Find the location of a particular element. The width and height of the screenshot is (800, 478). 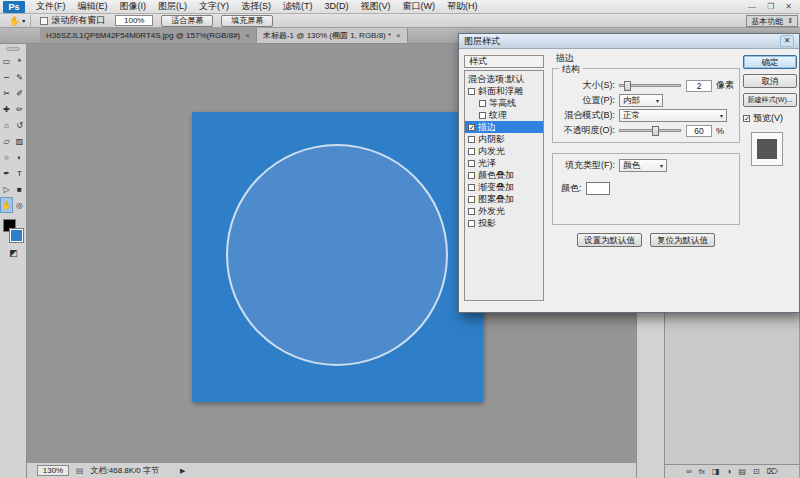

style-item-outer-glow: 外发光 is located at coordinates (504, 211).